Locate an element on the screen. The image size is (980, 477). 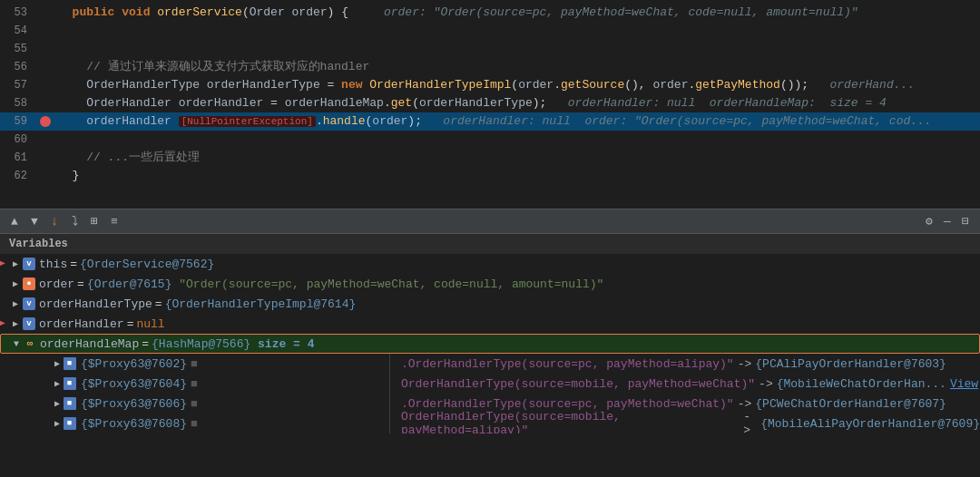
var-eq-this: = is located at coordinates (74, 265).